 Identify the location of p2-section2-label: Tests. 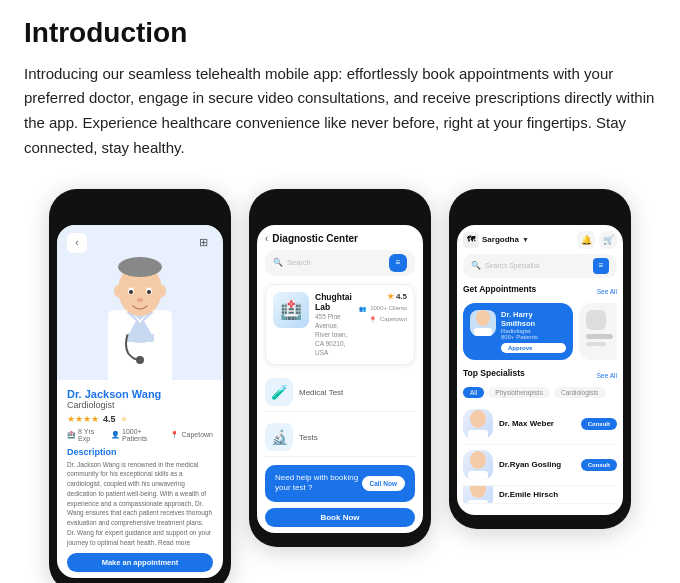
(308, 438).